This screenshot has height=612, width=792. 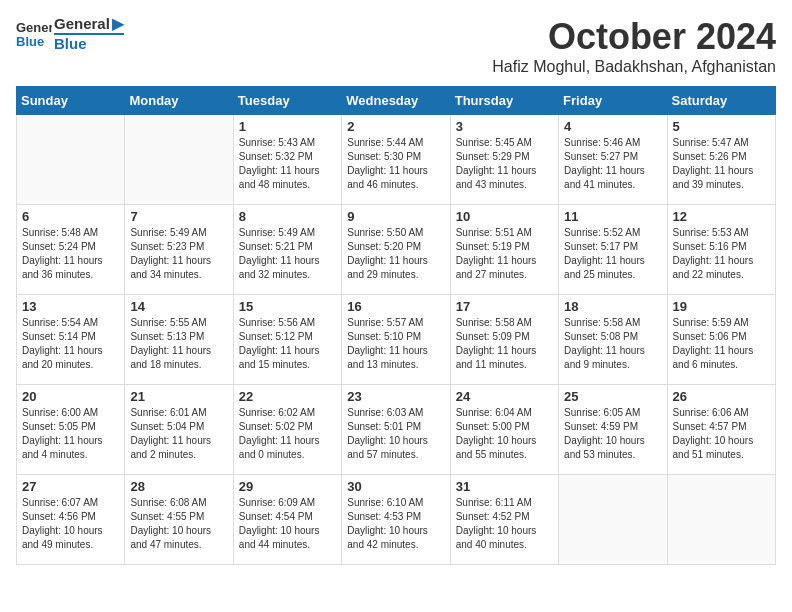 I want to click on day-number: 19, so click(x=722, y=306).